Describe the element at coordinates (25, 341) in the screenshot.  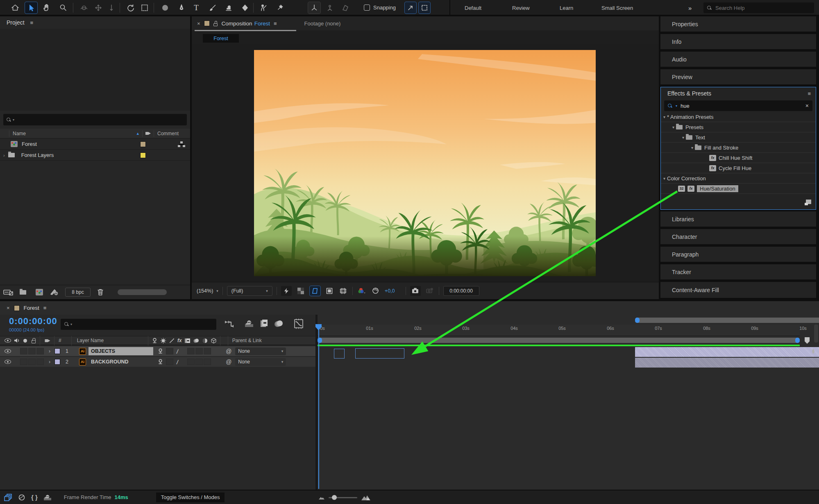
I see `solo-column-icon` at that location.